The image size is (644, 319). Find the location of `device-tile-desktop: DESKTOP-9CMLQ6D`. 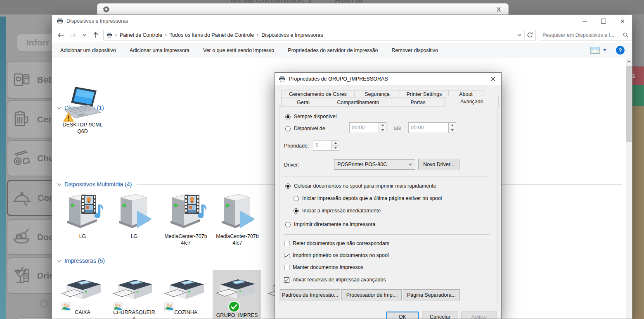

device-tile-desktop: DESKTOP-9CMLQ6D is located at coordinates (83, 111).